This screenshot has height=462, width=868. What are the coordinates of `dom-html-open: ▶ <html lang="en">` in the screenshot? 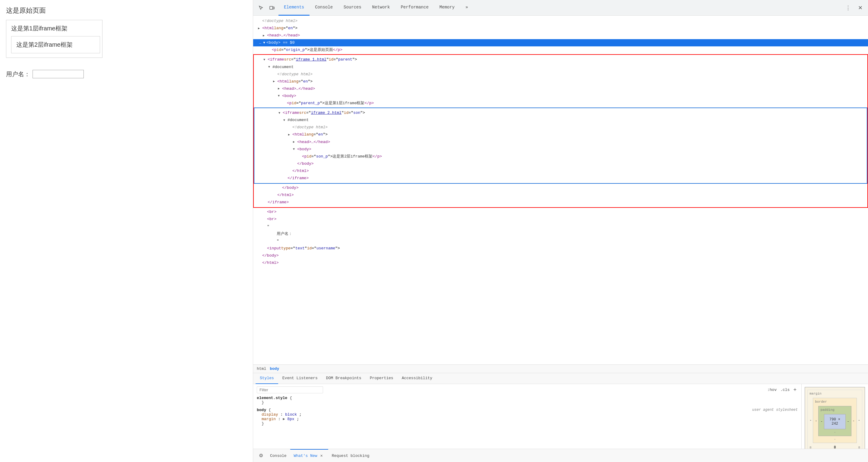 It's located at (561, 28).